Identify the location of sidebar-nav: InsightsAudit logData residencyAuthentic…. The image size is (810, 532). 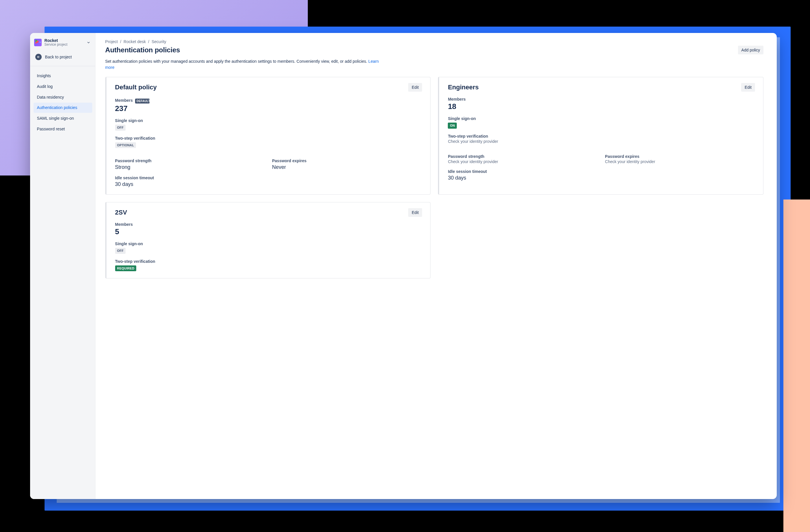
(63, 102).